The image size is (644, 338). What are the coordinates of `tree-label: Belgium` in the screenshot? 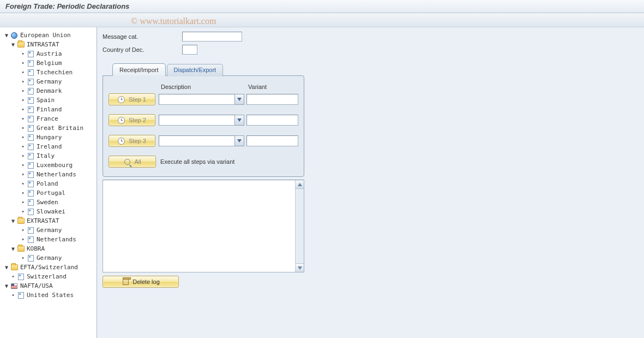 It's located at (49, 63).